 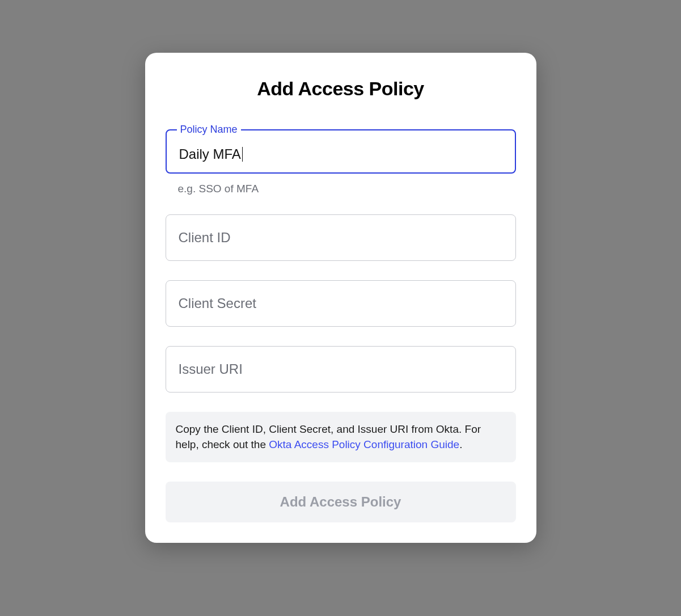 I want to click on modal-title: Add Access Policy, so click(x=341, y=88).